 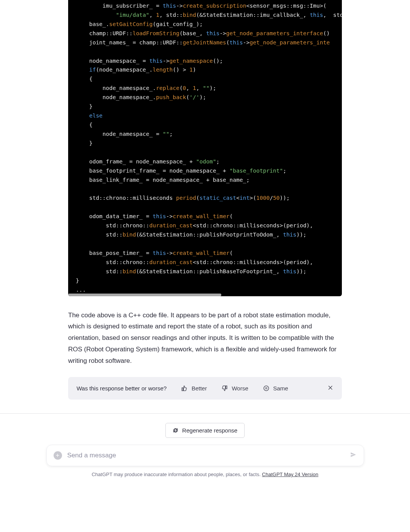 I want to click on feedback-same-button: Same, so click(x=276, y=388).